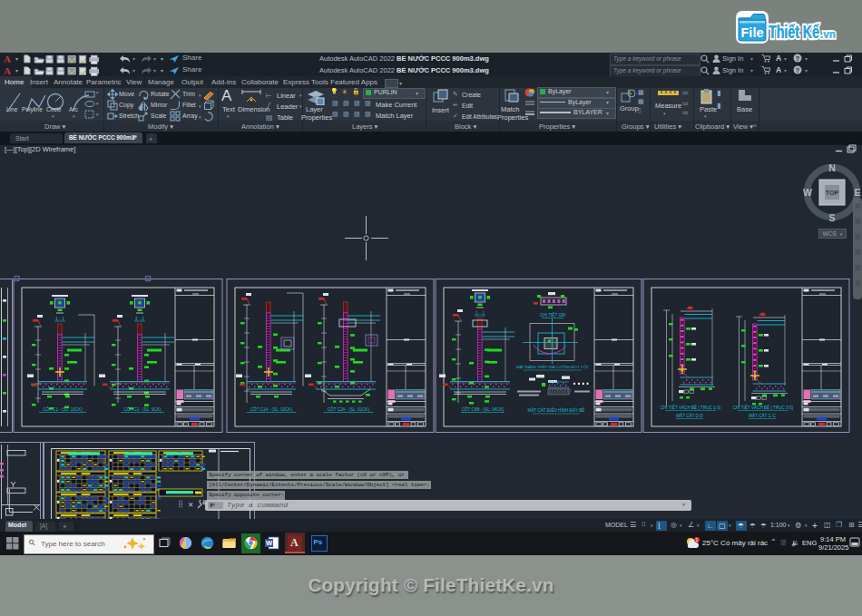  I want to click on svg-text: CỘT C2A - (SL: 01CK), so click(348, 409).